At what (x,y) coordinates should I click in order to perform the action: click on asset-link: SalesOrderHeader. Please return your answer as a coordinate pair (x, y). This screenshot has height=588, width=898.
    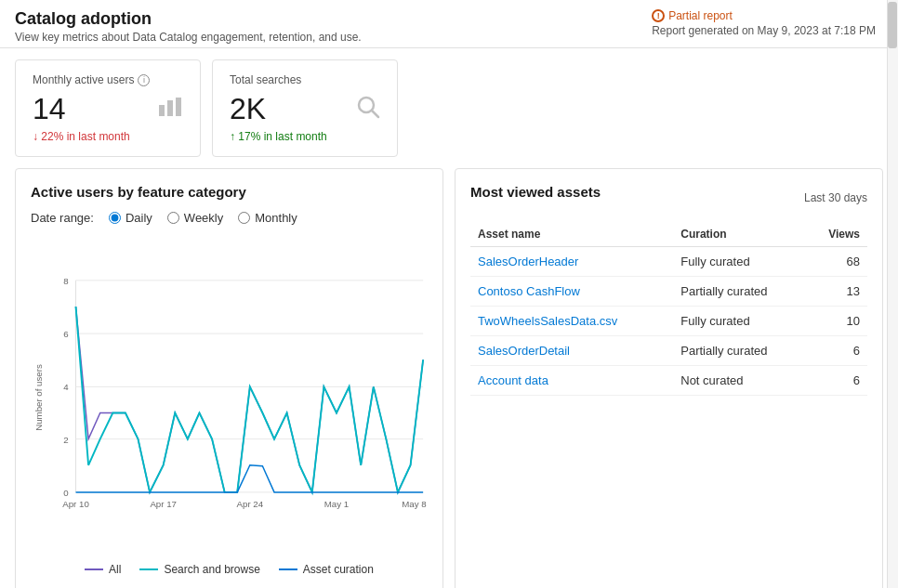
    Looking at the image, I should click on (528, 262).